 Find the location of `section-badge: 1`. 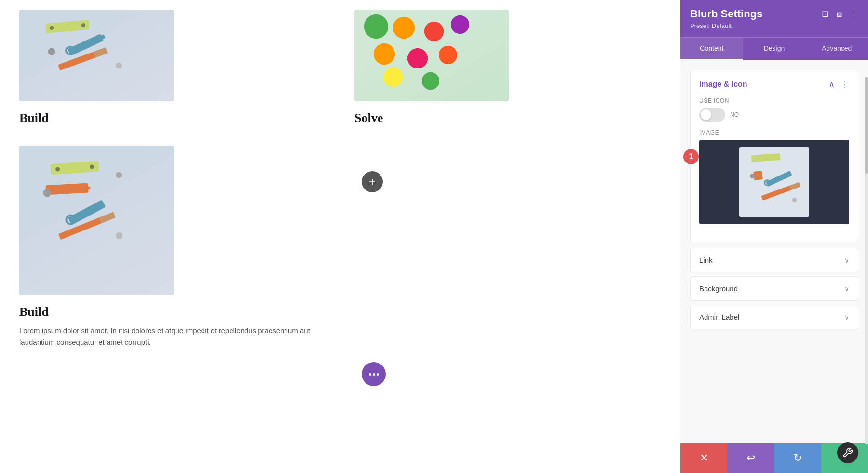

section-badge: 1 is located at coordinates (691, 157).